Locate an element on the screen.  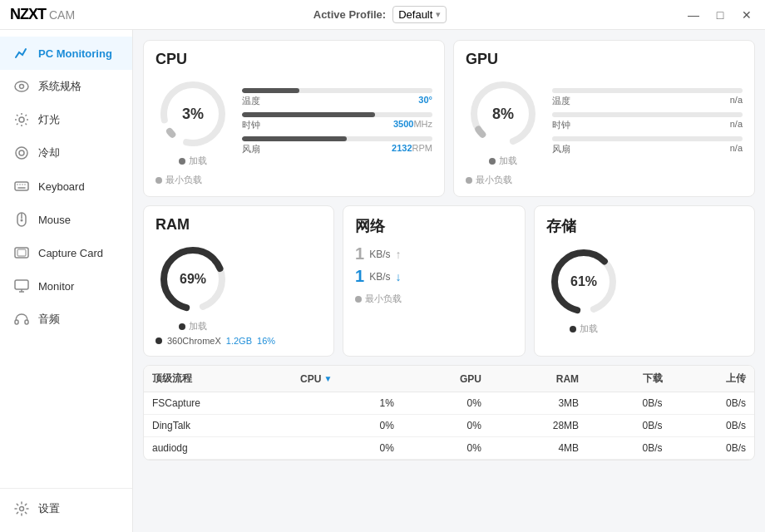
ram-load-label: 加载 is located at coordinates (193, 326).